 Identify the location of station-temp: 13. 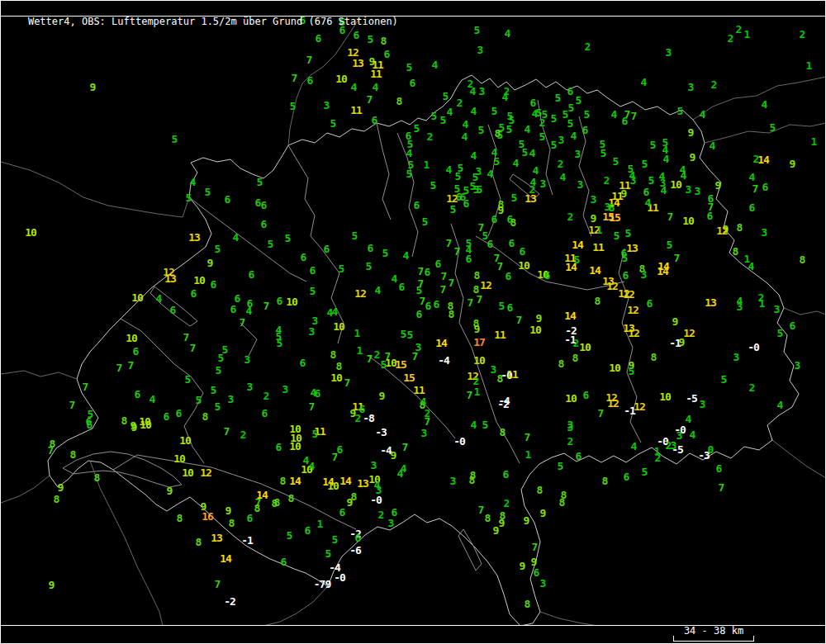
(632, 248).